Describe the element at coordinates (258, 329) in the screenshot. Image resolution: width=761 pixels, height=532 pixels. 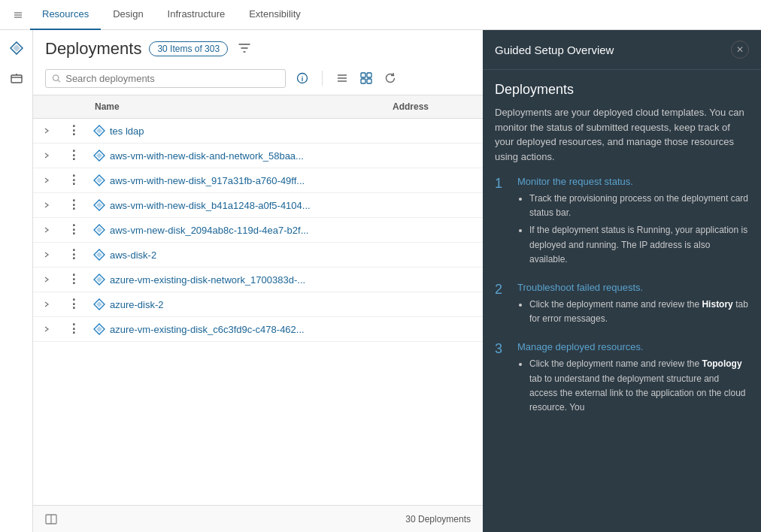
I see `table-row: ⋮ azure-vm-existing-disk_c6c3fd9c-c478-4…` at that location.